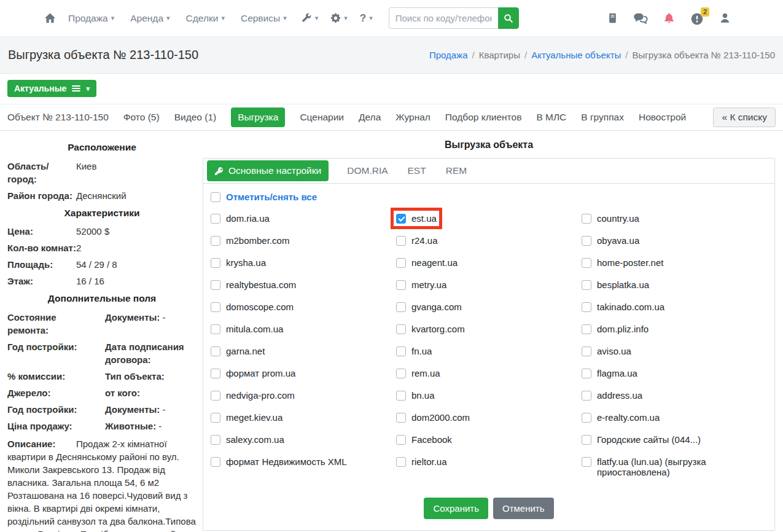  What do you see at coordinates (58, 117) in the screenshot?
I see `object-tab: Объект № 213-110-150` at bounding box center [58, 117].